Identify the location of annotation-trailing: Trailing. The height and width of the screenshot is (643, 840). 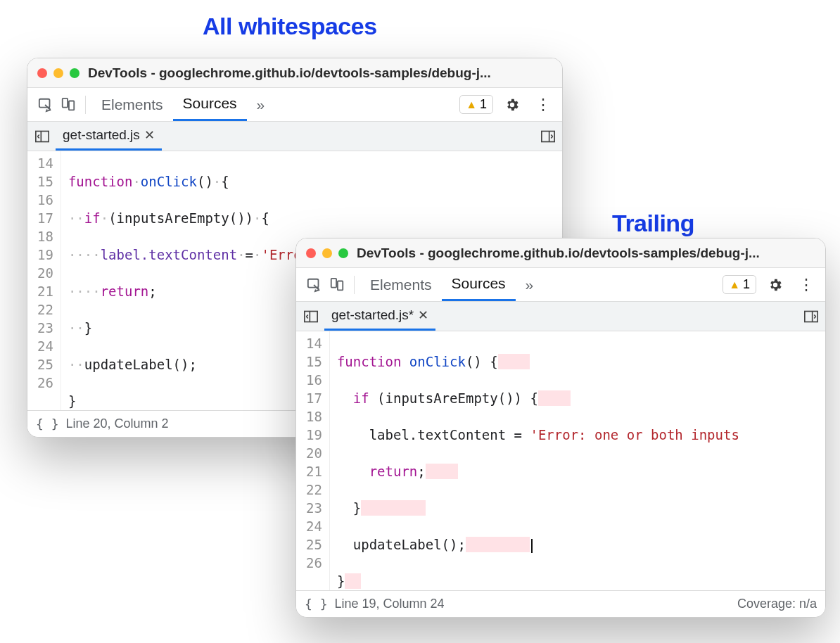
(653, 224).